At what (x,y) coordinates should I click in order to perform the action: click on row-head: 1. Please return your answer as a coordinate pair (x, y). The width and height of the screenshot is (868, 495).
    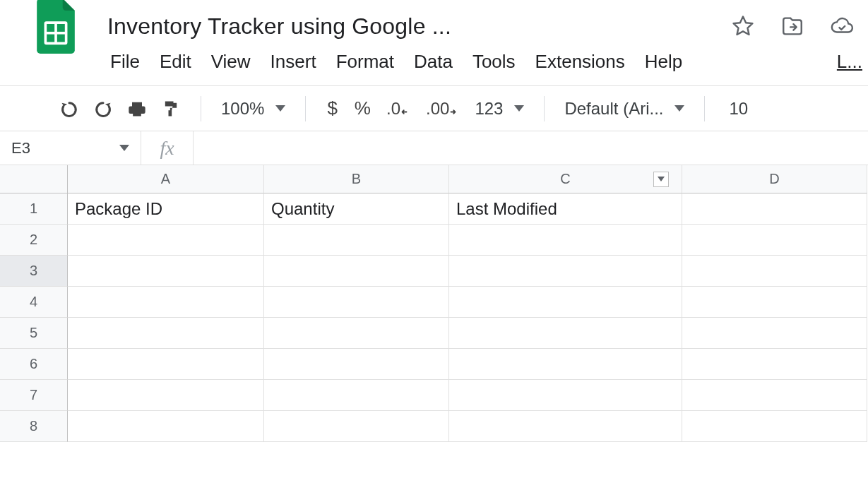
    Looking at the image, I should click on (34, 209).